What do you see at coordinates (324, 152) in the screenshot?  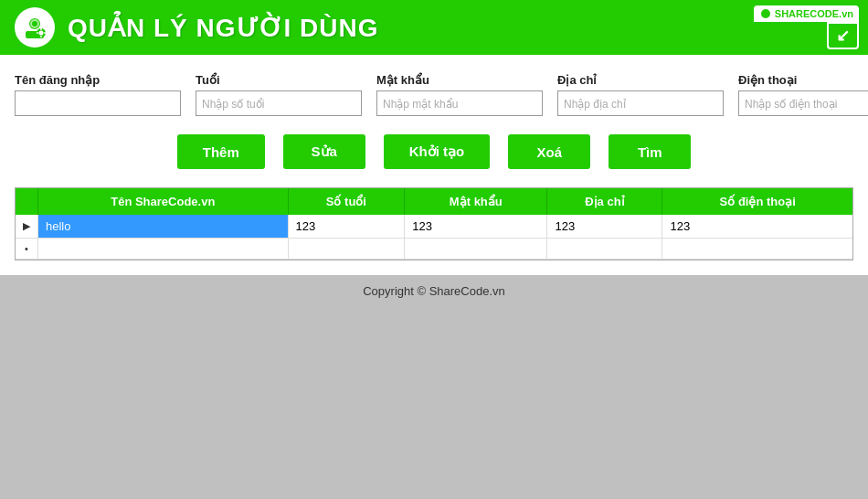 I see `sua-button: Sửa` at bounding box center [324, 152].